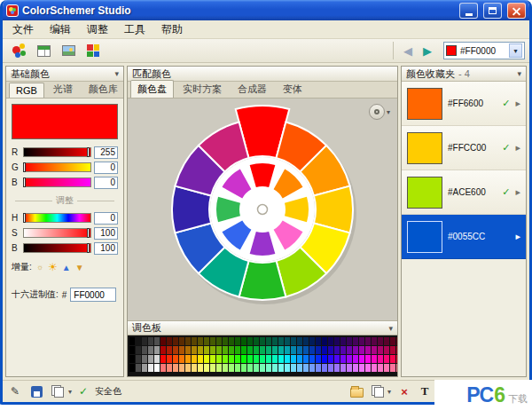  I want to click on copy-button, so click(58, 391).